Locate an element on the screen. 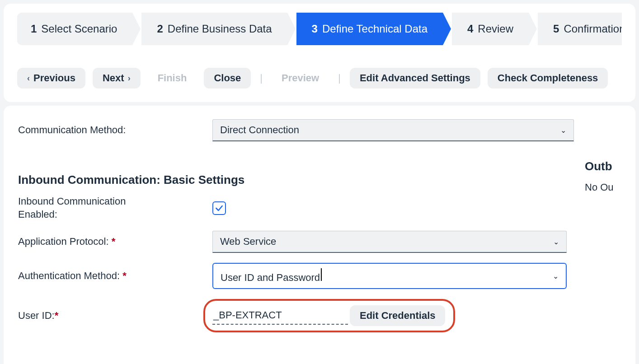  step-label: Select Scenario is located at coordinates (79, 29).